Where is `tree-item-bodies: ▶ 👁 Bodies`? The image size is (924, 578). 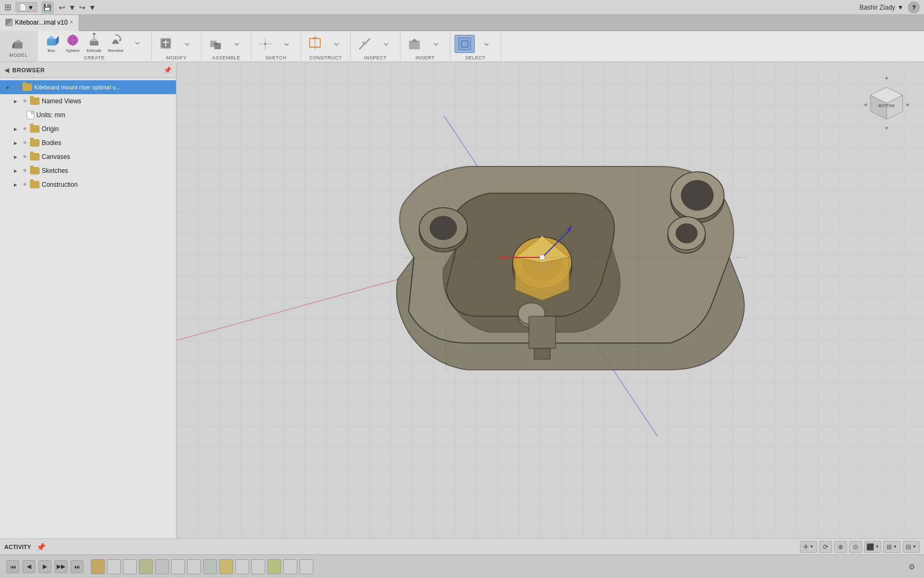 tree-item-bodies: ▶ 👁 Bodies is located at coordinates (88, 143).